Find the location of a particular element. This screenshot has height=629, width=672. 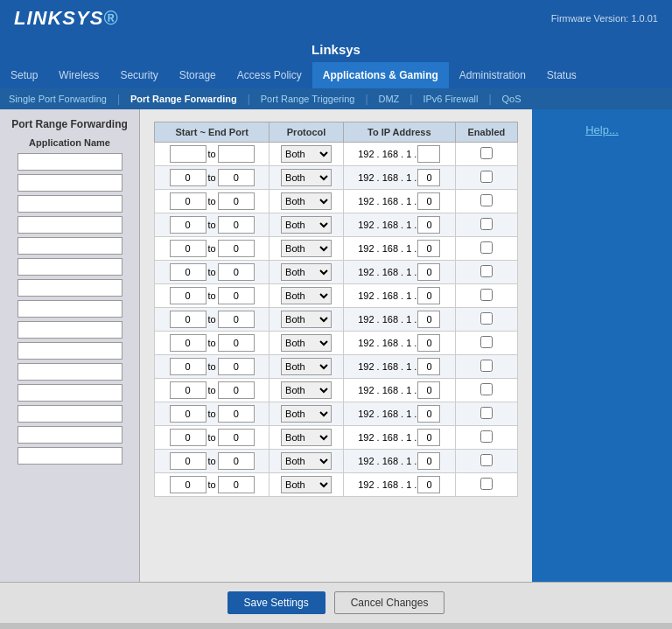

nav-administration: Administration is located at coordinates (493, 75).